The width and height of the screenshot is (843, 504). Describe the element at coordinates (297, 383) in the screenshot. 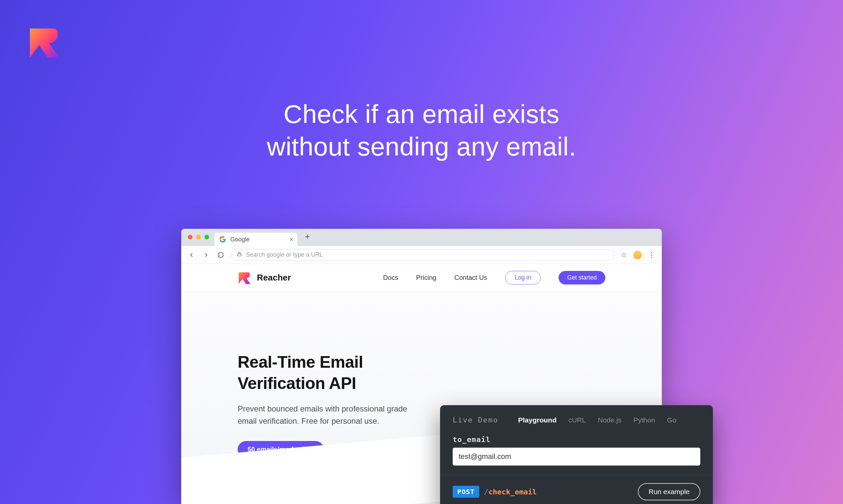

I see `page-title-line-2: Verification API` at that location.